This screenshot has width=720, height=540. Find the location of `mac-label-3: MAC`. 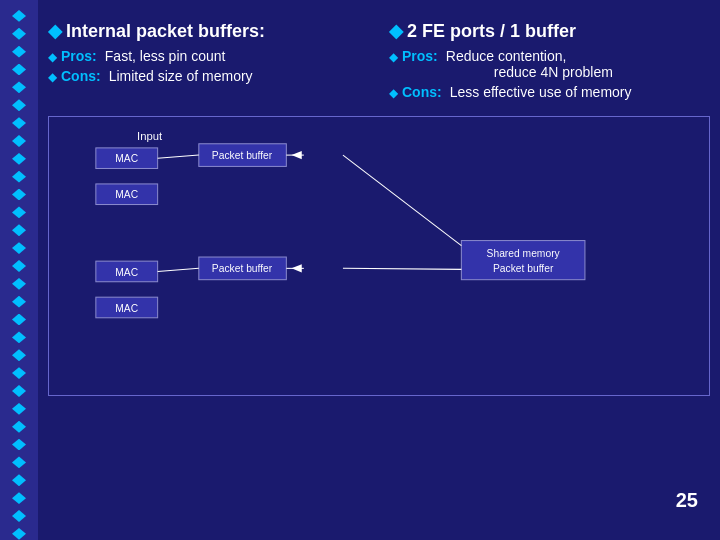

mac-label-3: MAC is located at coordinates (126, 272).